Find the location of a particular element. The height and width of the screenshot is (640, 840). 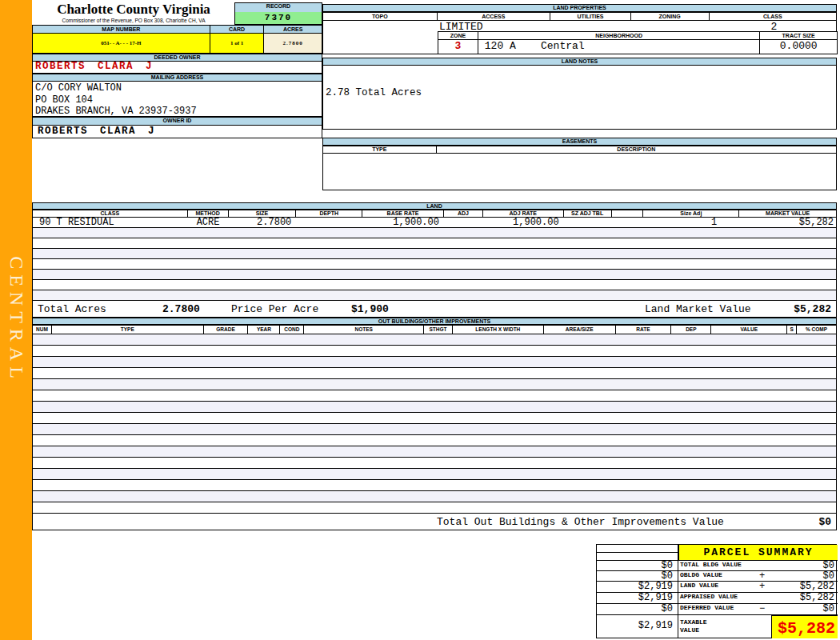

class-column-label: CLASS is located at coordinates (773, 16).